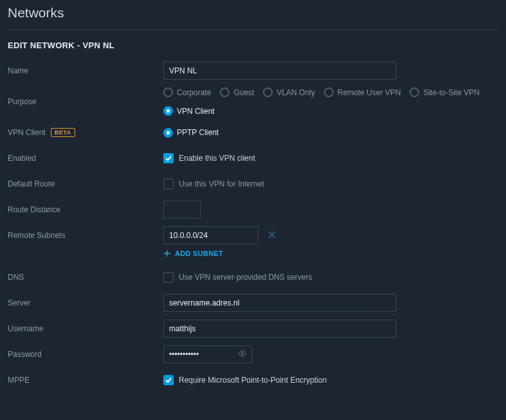 The image size is (506, 420). I want to click on server-input, so click(280, 303).